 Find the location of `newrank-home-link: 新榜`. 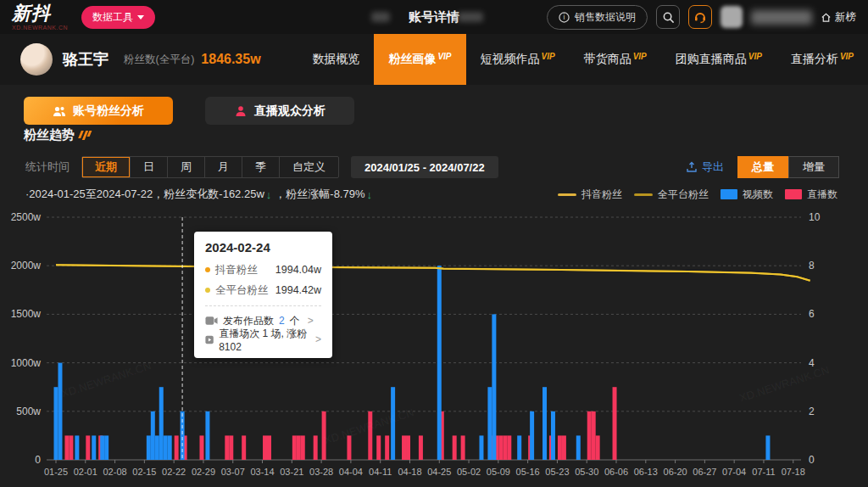

newrank-home-link: 新榜 is located at coordinates (838, 17).